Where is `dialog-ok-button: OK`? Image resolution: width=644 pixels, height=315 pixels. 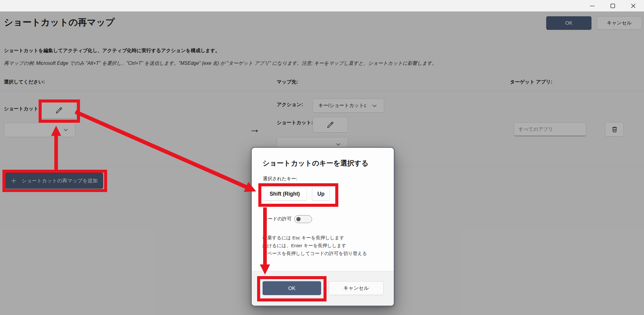 dialog-ok-button: OK is located at coordinates (292, 288).